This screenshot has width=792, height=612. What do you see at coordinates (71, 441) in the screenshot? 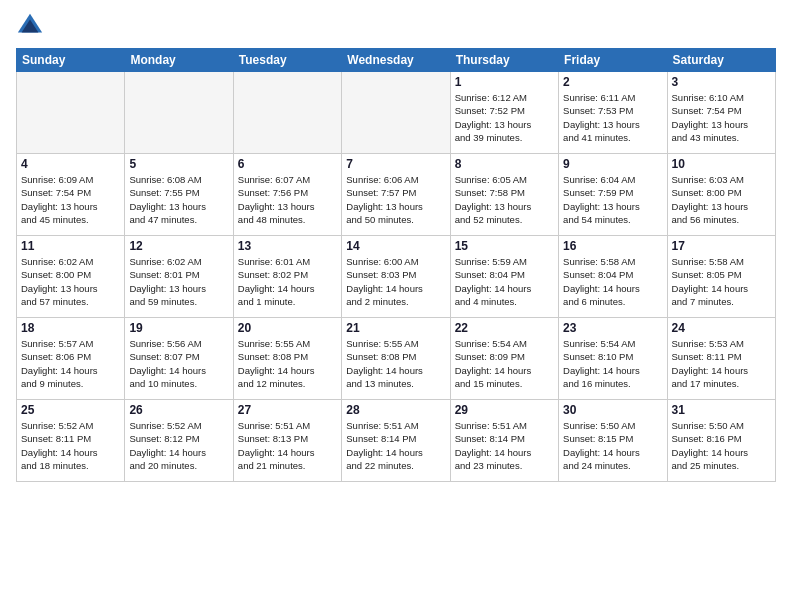
I see `calendar-cell: 25Sunrise: 5:52 AM Sunset: 8:11 PM Dayli…` at bounding box center [71, 441].